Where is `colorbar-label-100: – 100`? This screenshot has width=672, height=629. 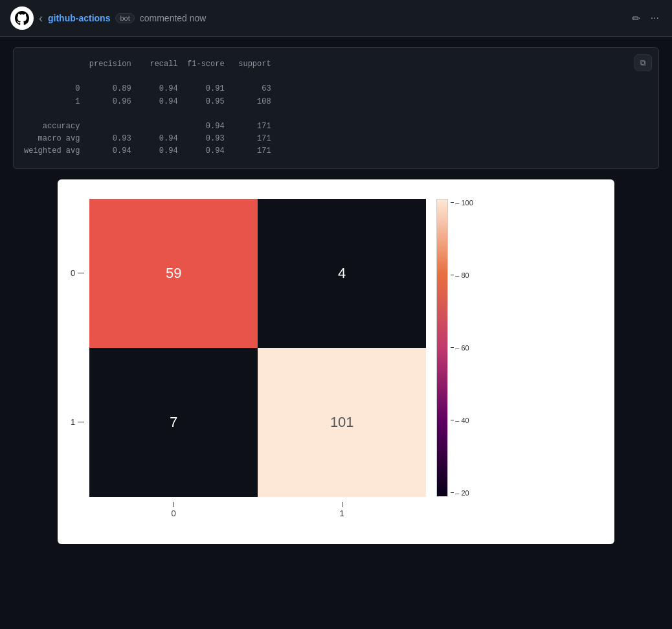
colorbar-label-100: – 100 is located at coordinates (462, 203).